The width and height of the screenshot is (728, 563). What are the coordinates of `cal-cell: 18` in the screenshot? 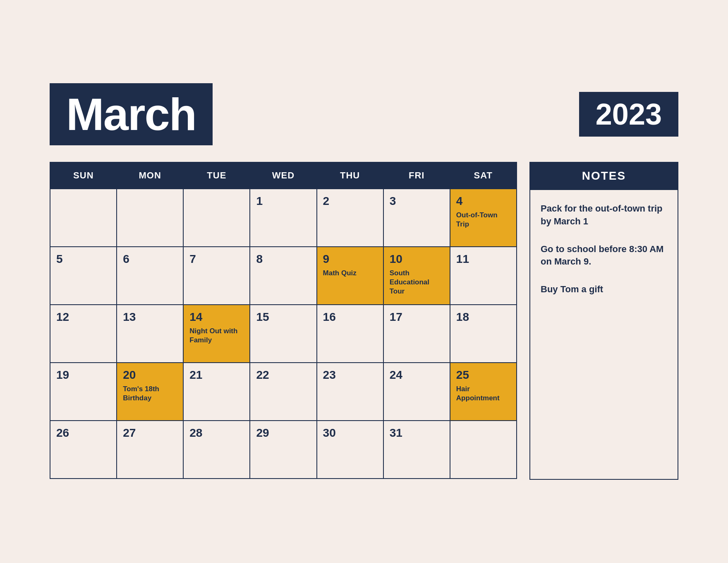 It's located at (483, 334).